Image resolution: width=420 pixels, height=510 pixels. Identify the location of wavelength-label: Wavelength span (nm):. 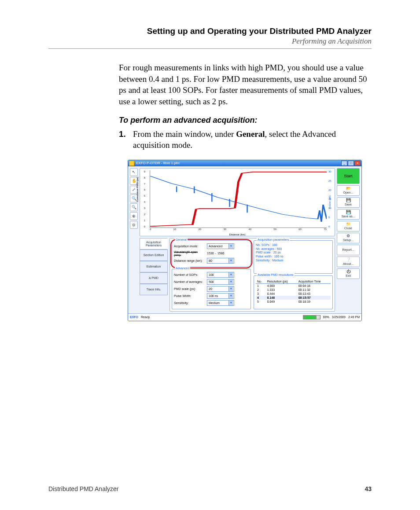
(190, 253).